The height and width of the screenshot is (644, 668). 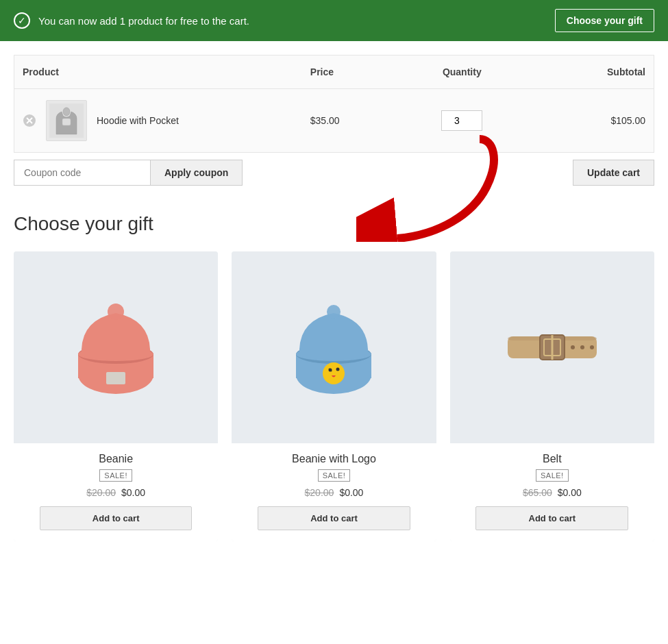 What do you see at coordinates (138, 121) in the screenshot?
I see `product-name: Hoodie with Pocket` at bounding box center [138, 121].